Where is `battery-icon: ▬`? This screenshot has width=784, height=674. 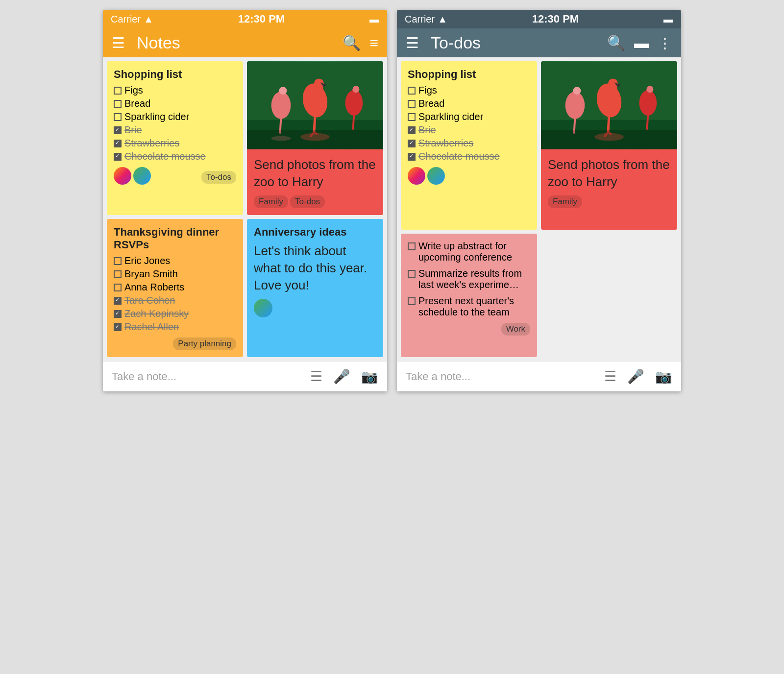
battery-icon: ▬ is located at coordinates (374, 20).